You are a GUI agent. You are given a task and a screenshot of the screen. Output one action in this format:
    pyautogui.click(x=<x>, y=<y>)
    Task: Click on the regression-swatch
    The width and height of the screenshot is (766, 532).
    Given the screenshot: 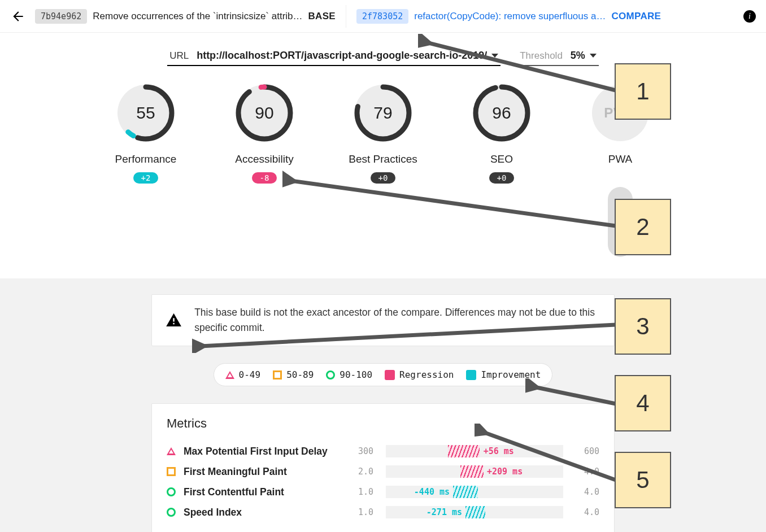 What is the action you would take?
    pyautogui.click(x=390, y=375)
    